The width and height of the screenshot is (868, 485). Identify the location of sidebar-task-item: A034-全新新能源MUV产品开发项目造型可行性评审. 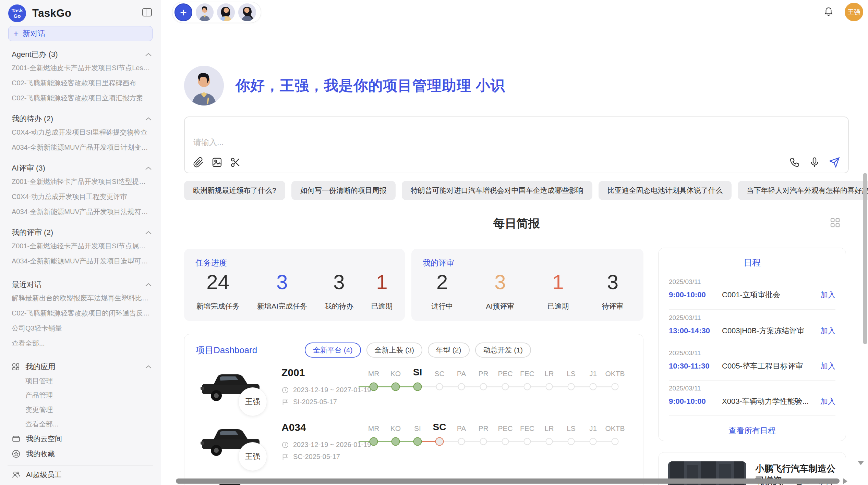
(80, 261).